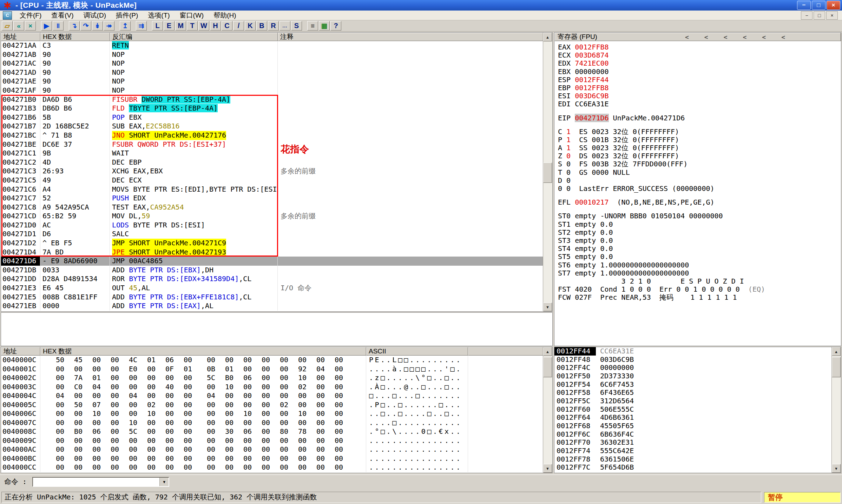 The height and width of the screenshot is (504, 842). Describe the element at coordinates (548, 468) in the screenshot. I see `scroll-down-arrow-icon: ▼` at that location.